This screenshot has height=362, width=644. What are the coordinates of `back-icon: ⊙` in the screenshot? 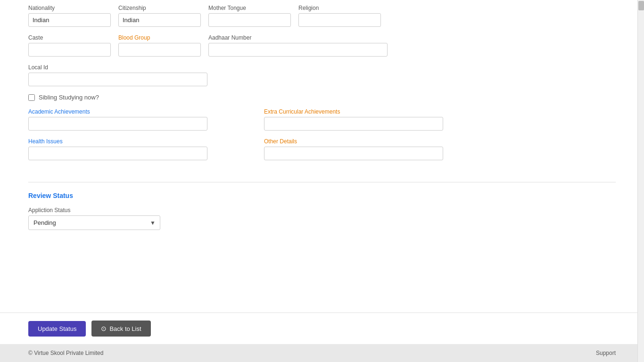 It's located at (104, 329).